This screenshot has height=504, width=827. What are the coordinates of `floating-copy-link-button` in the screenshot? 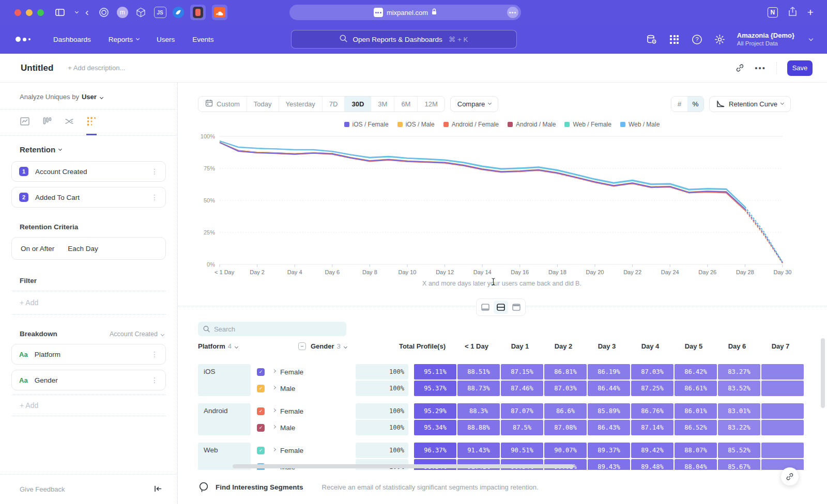 It's located at (790, 477).